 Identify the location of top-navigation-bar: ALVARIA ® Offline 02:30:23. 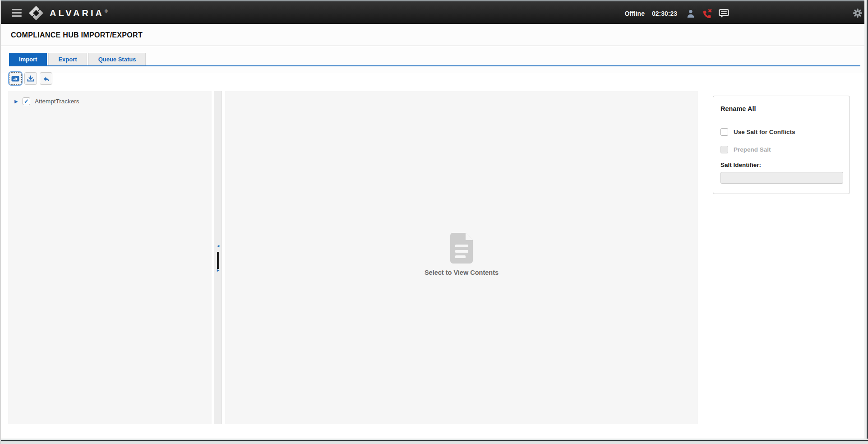
(434, 12).